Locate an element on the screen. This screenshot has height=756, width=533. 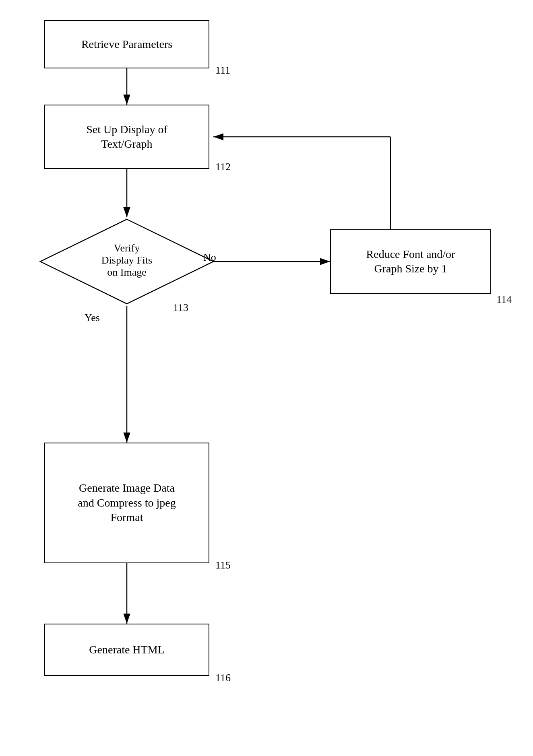
yes-label: Yes is located at coordinates (92, 318).